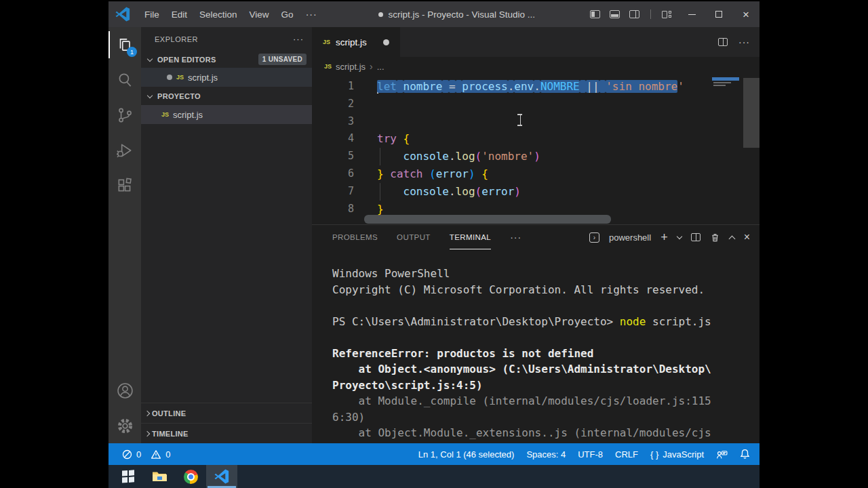  I want to click on split-terminal-icon, so click(696, 237).